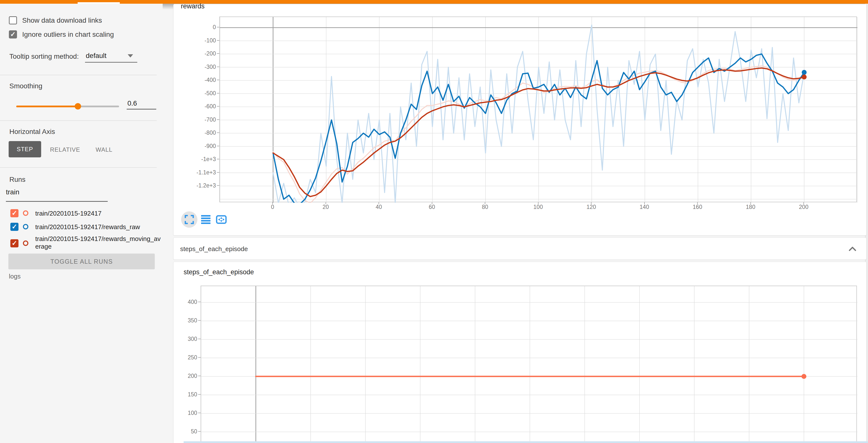 The width and height of the screenshot is (868, 443). What do you see at coordinates (201, 185) in the screenshot?
I see `y-tick-label: -1.2e+3` at bounding box center [201, 185].